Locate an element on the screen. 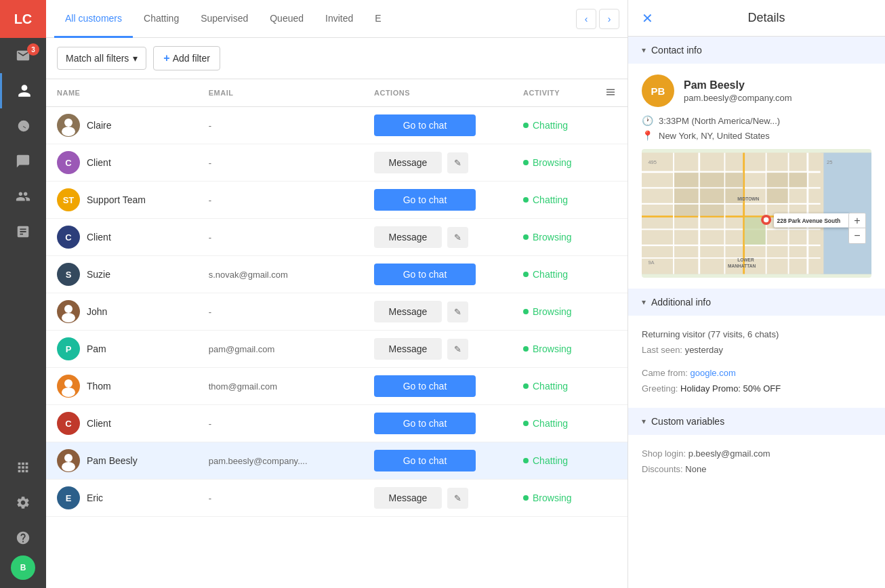 The height and width of the screenshot is (588, 885). sidebar-item-apps is located at coordinates (23, 467).